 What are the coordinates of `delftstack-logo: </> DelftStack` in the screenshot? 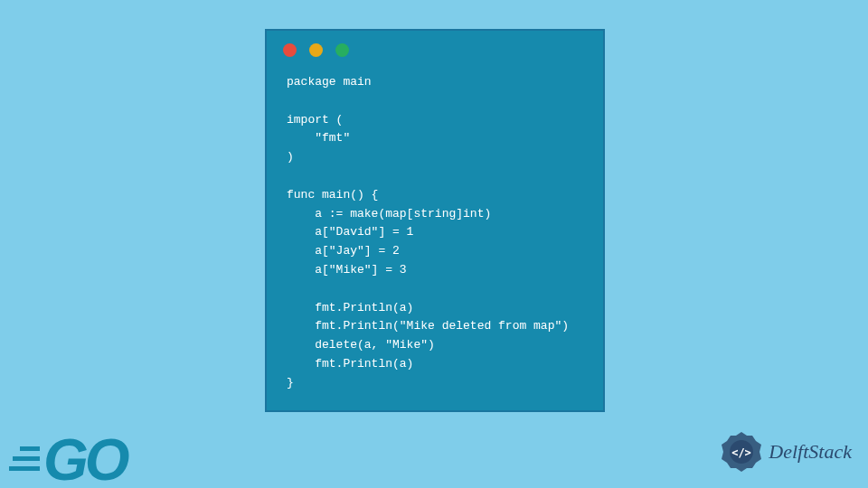 It's located at (786, 452).